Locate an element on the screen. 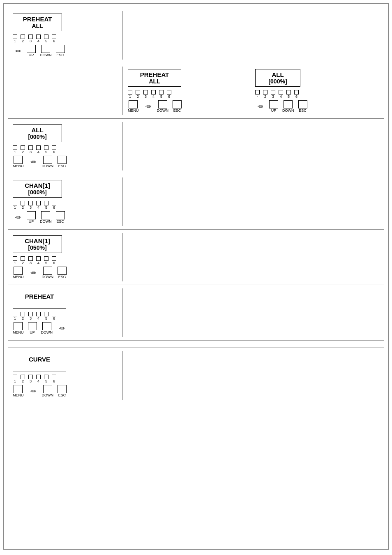 The image size is (392, 555). title-line2: [000%] is located at coordinates (37, 192).